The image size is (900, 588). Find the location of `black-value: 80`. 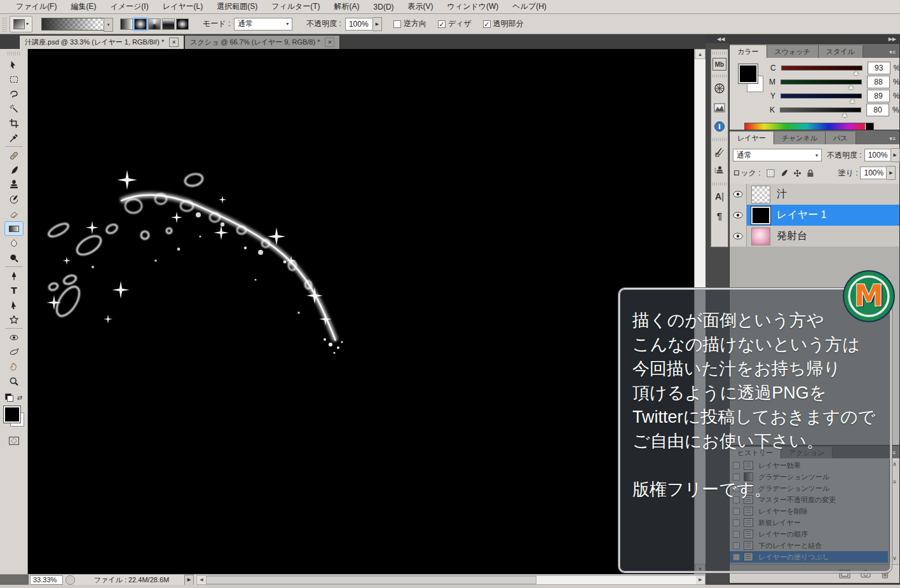

black-value: 80 is located at coordinates (878, 110).